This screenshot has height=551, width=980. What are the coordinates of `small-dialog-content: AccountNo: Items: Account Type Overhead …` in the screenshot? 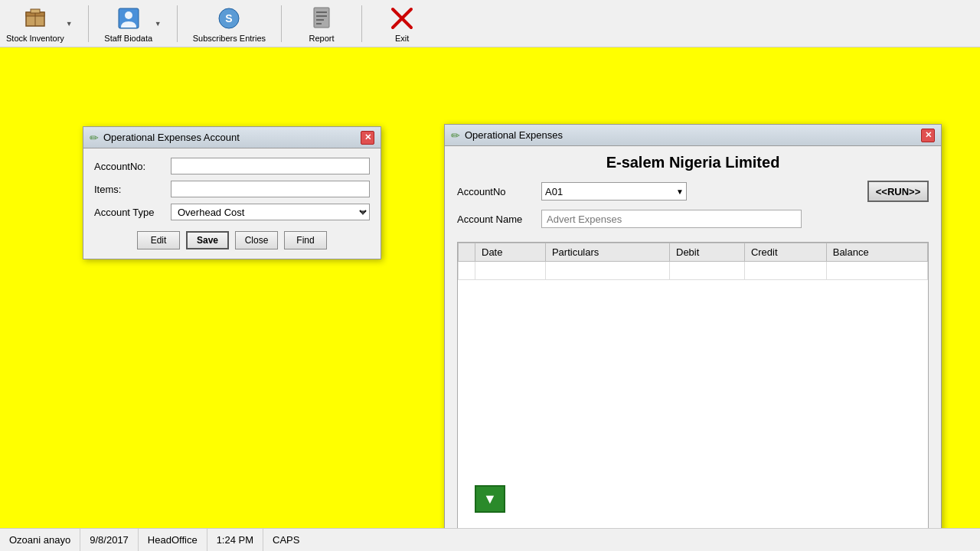 It's located at (232, 204).